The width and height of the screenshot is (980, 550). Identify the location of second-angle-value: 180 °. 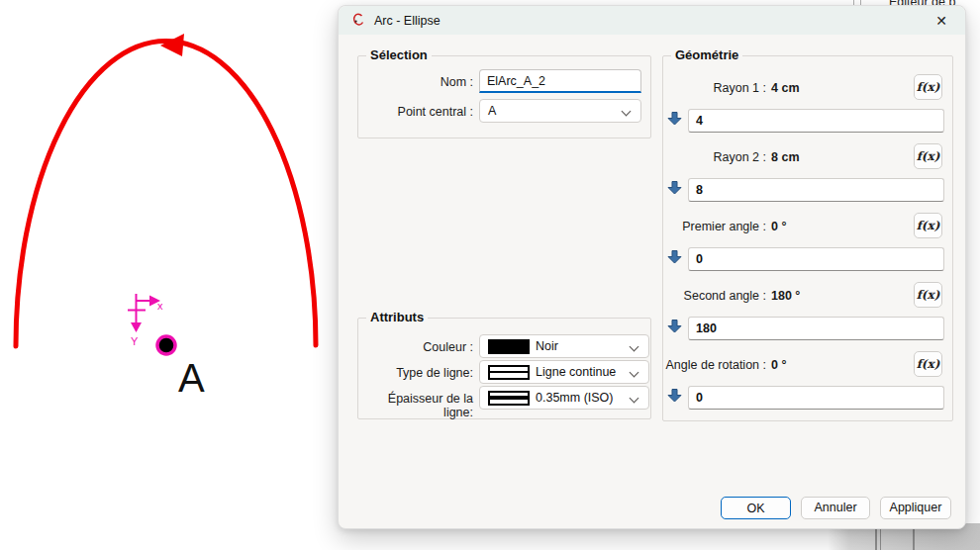
(786, 297).